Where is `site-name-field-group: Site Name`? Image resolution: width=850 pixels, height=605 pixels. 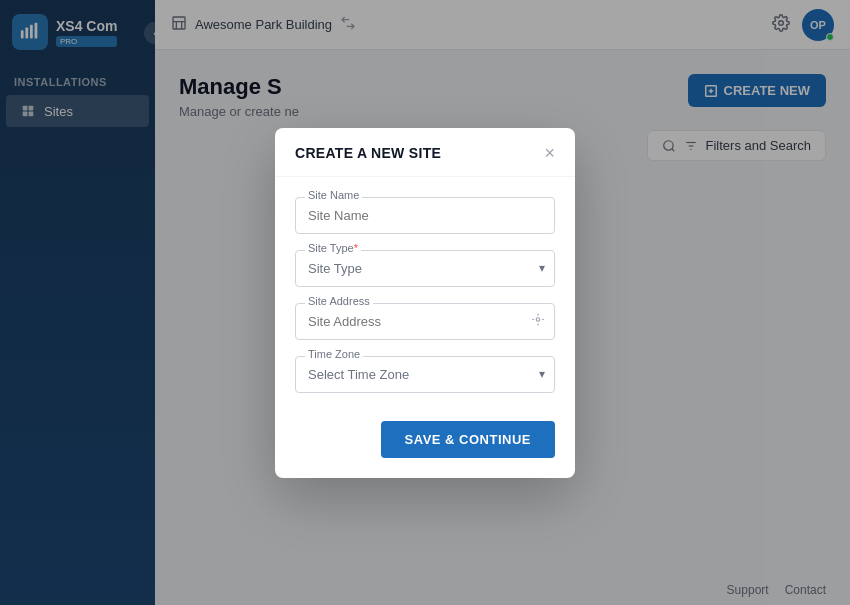 site-name-field-group: Site Name is located at coordinates (425, 216).